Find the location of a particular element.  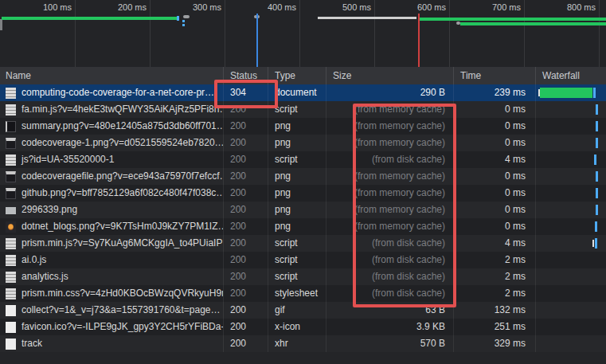

column-header-waterfall: Waterfall is located at coordinates (571, 76).